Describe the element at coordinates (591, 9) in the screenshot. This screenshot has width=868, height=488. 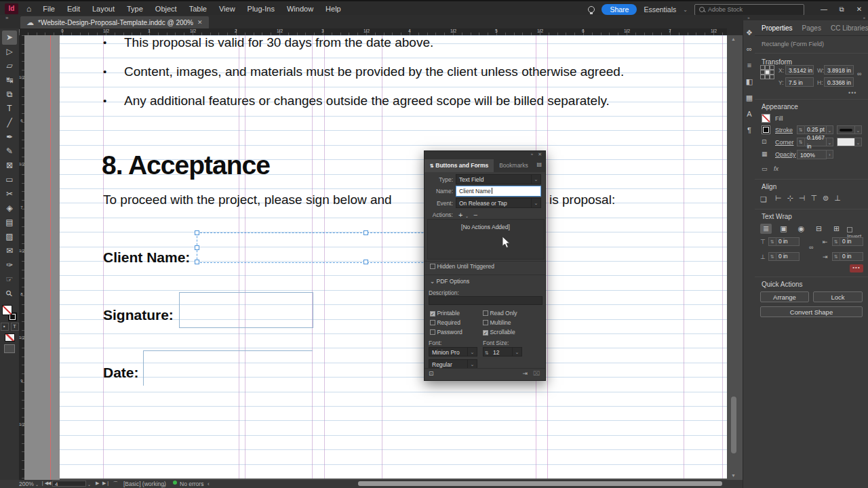
I see `discover-icon` at that location.